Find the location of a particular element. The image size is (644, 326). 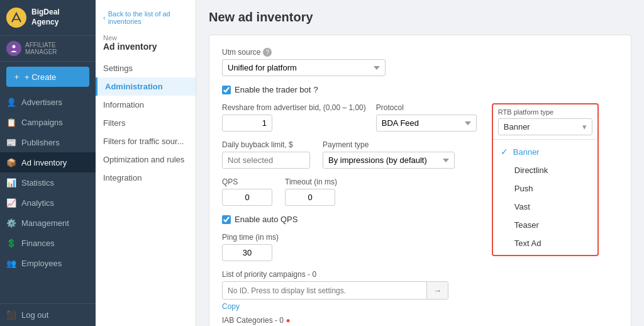

ping-time-group: Ping time (in ms) is located at coordinates (250, 247).